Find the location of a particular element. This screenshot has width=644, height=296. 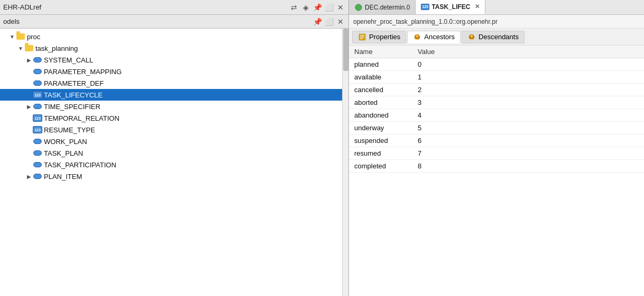

tree-scrollbar is located at coordinates (345, 162).